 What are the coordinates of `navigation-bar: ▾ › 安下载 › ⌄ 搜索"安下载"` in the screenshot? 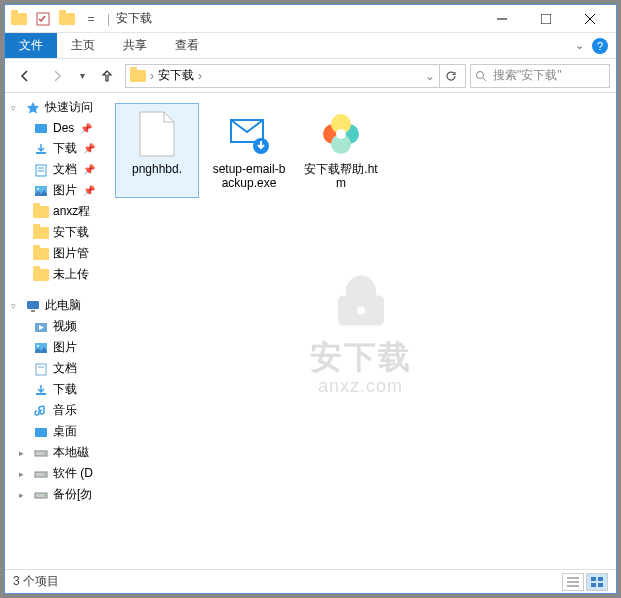 It's located at (310, 76).